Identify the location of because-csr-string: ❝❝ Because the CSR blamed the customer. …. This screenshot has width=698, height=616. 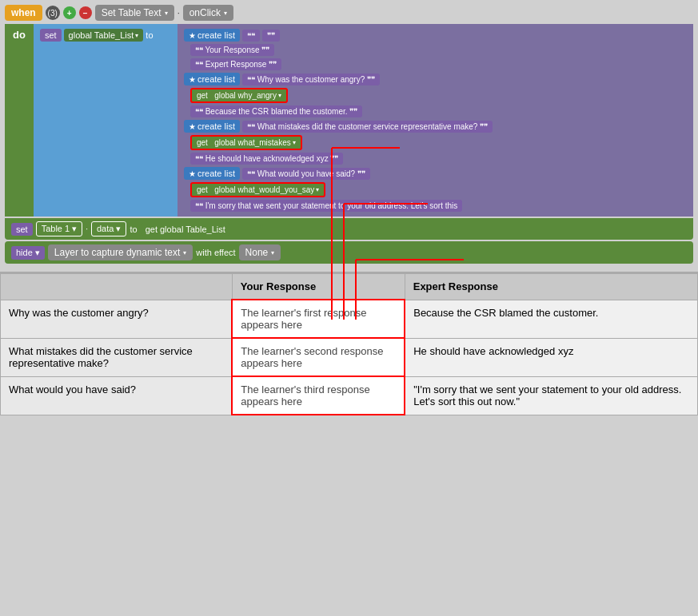
(277, 112).